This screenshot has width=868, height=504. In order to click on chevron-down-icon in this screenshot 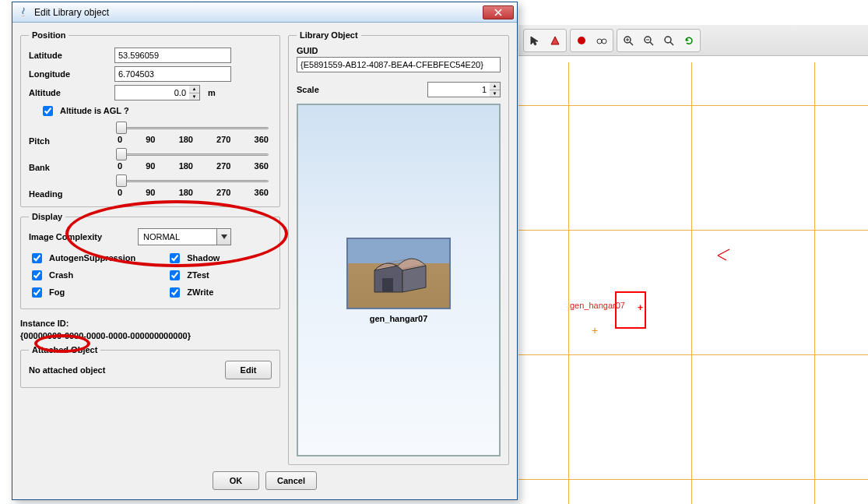, I will do `click(223, 237)`.